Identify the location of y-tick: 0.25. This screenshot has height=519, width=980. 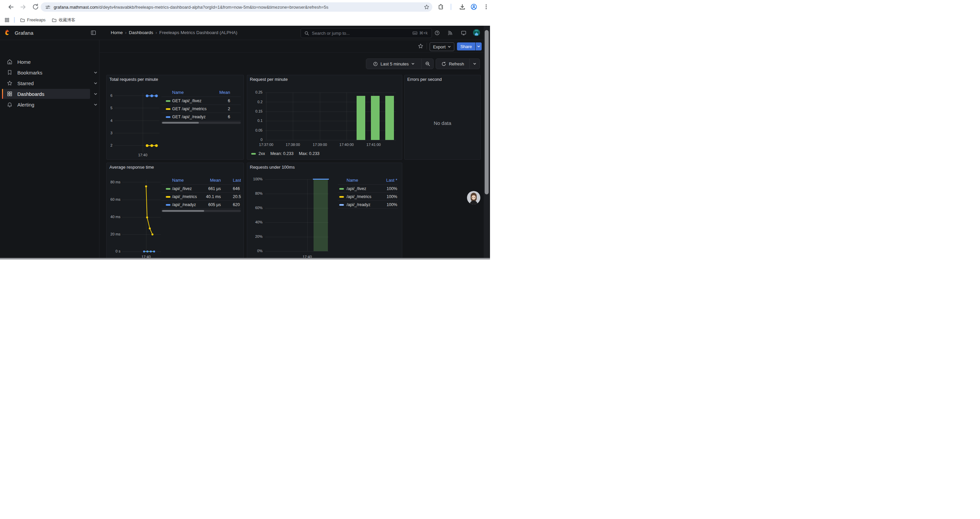
(255, 92).